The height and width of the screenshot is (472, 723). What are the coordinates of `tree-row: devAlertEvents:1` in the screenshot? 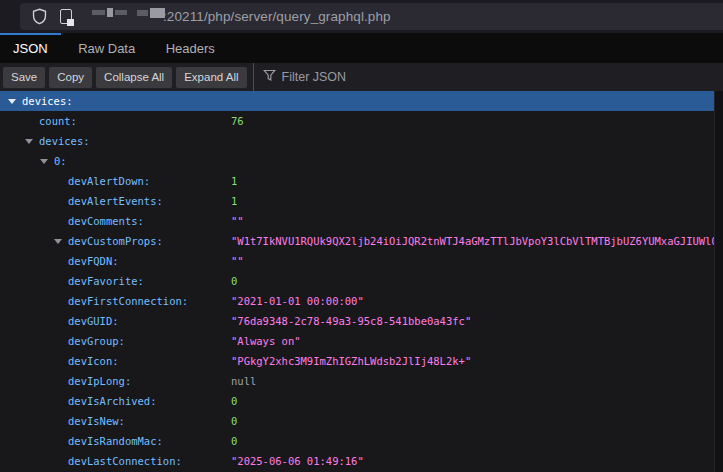 It's located at (357, 201).